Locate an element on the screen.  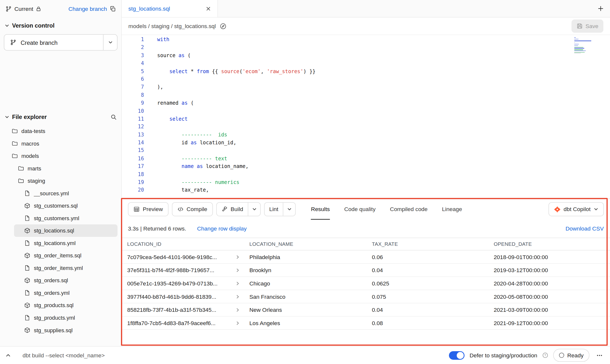
change-branch-link: Change branch is located at coordinates (88, 9).